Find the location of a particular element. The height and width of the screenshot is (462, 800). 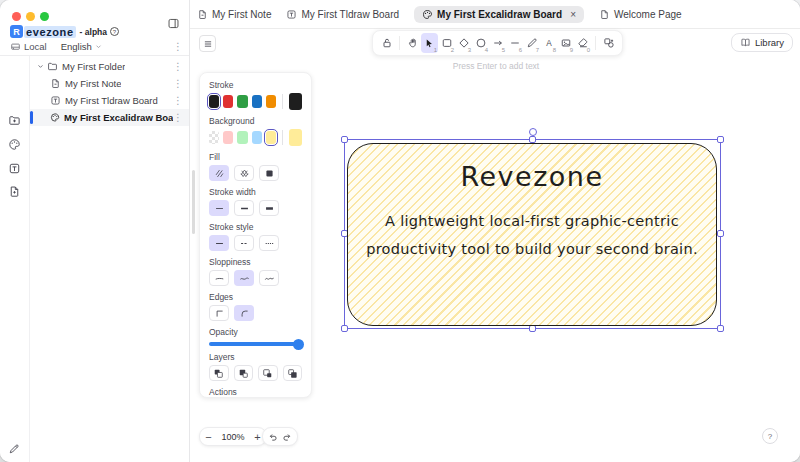

section-label: Actions is located at coordinates (256, 392).